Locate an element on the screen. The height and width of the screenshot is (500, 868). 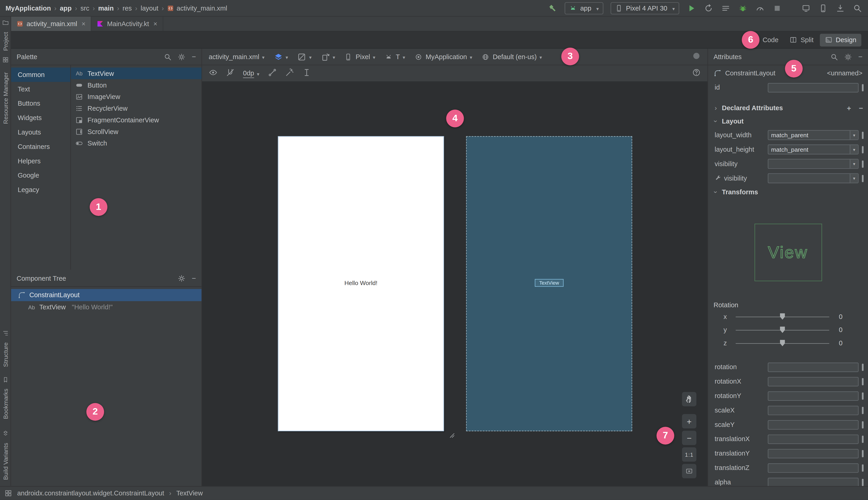
palette-item-imageview: ImageView is located at coordinates (136, 96).